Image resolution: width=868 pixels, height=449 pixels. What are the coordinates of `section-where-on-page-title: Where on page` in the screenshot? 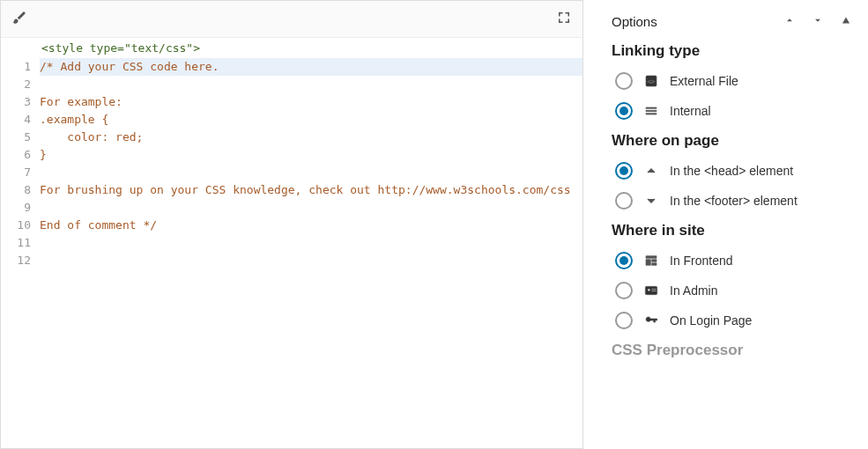 It's located at (731, 141).